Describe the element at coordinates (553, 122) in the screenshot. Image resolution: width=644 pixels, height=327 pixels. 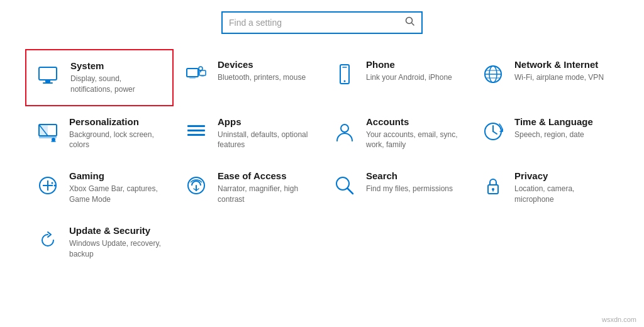
I see `time-title: Time & Language` at that location.